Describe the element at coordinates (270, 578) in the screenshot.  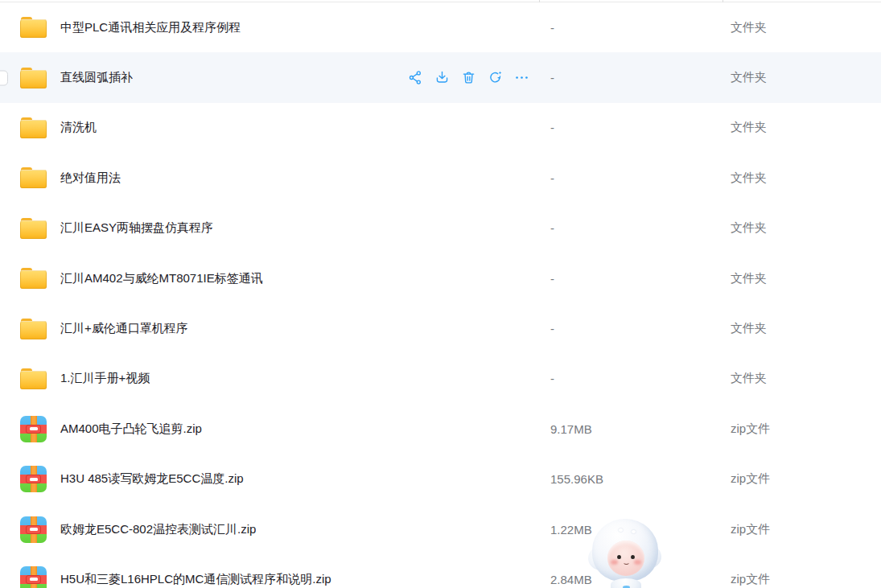
I see `name-cell: H5U和三菱L16HPLC的MC通信测试程序和说明.zip` at that location.